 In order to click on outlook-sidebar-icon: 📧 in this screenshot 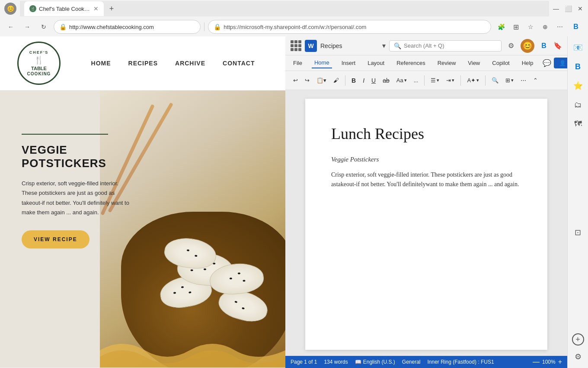, I will do `click(578, 48)`.